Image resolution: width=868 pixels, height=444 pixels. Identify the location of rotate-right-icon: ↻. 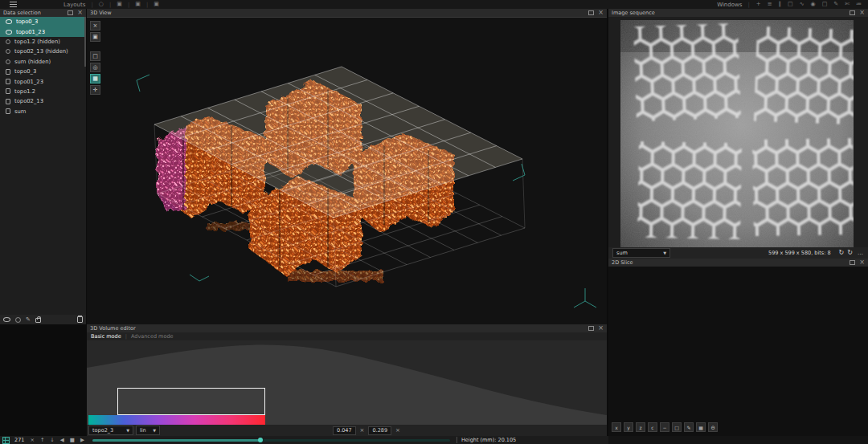
(850, 253).